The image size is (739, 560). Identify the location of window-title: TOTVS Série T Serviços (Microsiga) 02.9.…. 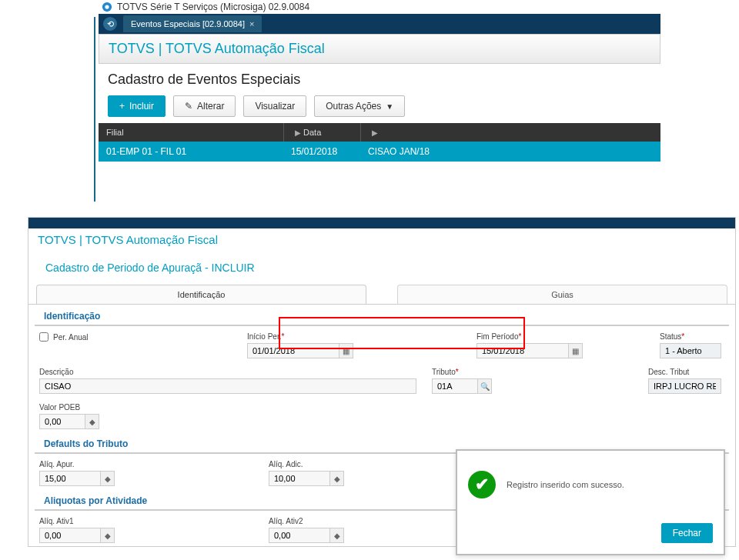
(213, 7).